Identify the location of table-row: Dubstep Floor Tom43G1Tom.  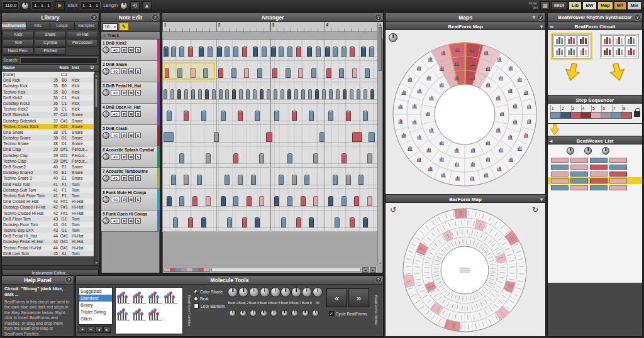
(48, 225).